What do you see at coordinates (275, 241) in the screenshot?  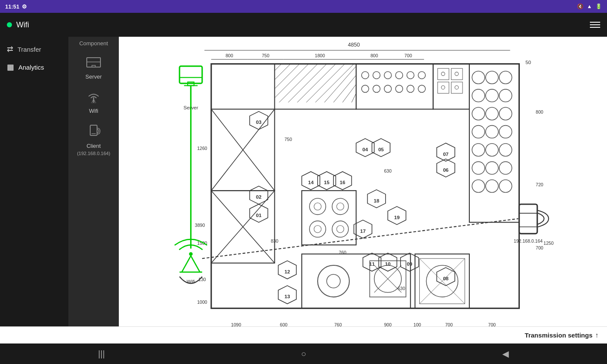 I see `svg-text: 830` at bounding box center [275, 241].